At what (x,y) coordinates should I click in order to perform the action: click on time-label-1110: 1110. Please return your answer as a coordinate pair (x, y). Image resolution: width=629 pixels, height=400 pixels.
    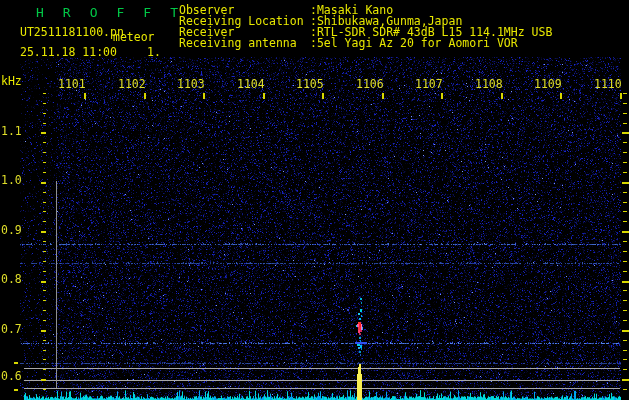
    Looking at the image, I should click on (608, 84).